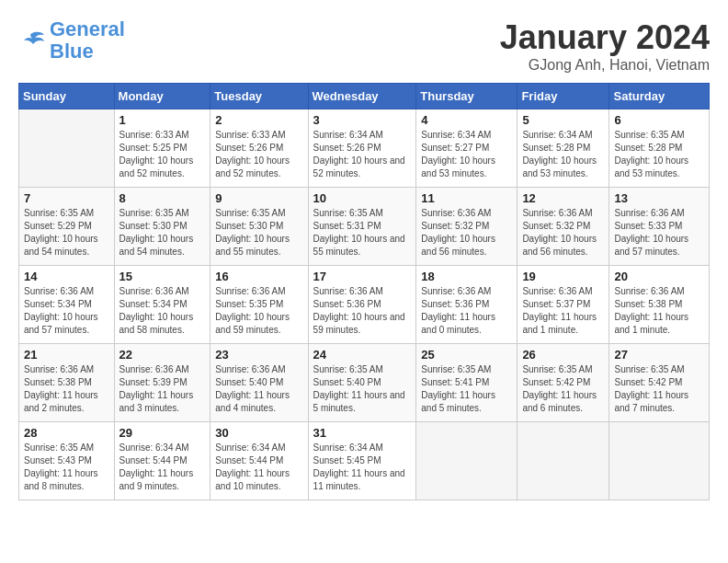  I want to click on calendar-cell: 17Sunrise: 6:36 AMSunset: 5:36 PMDayligh…, so click(362, 305).